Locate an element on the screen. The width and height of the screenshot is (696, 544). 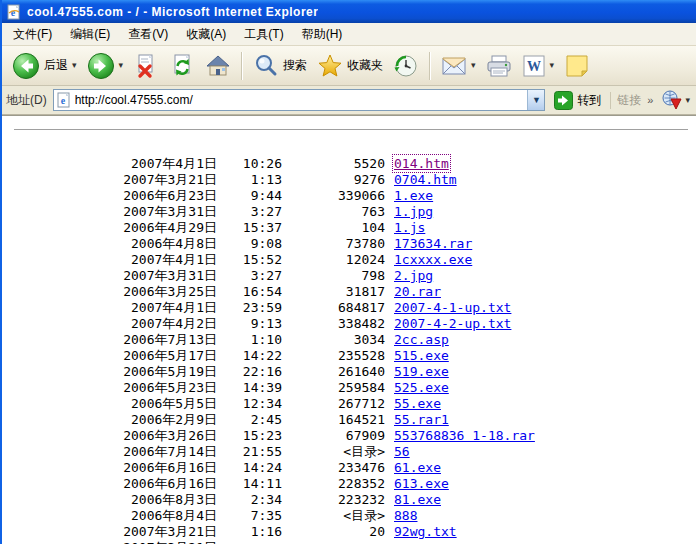
search-button: 搜索 is located at coordinates (280, 66).